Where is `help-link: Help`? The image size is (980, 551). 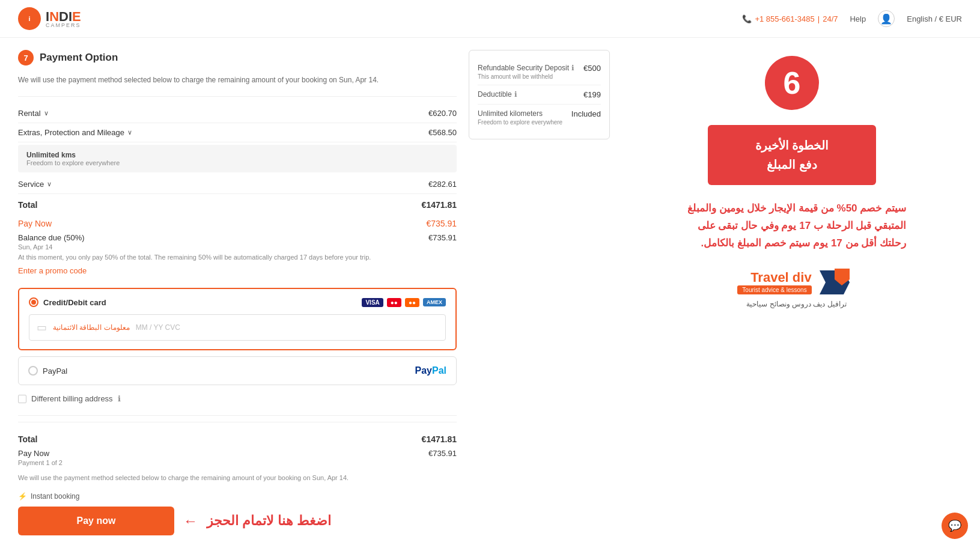 help-link: Help is located at coordinates (858, 19).